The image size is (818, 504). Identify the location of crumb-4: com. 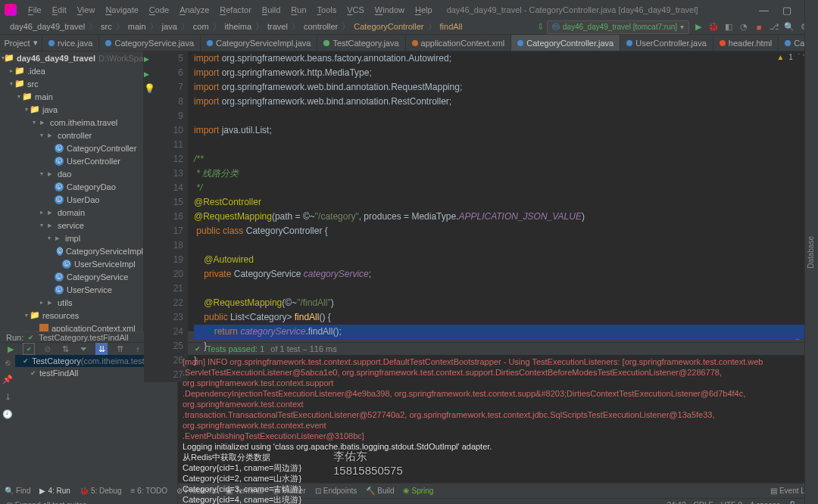
(201, 26).